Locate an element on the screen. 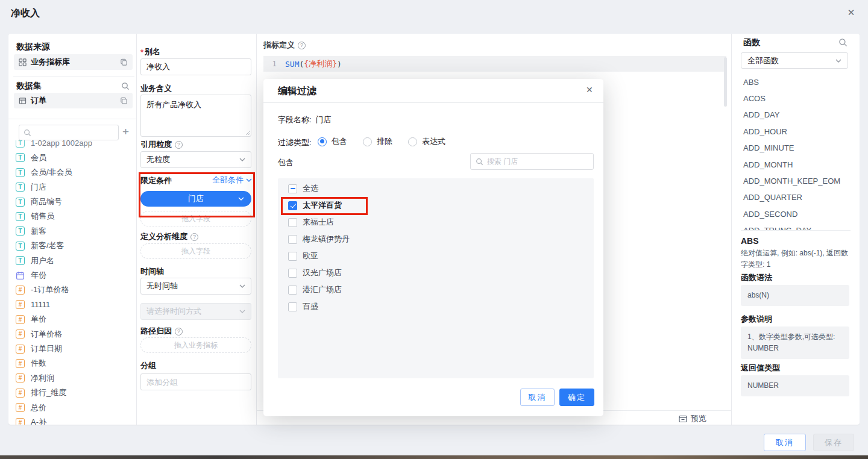 The image size is (868, 459). timeline-select: 无时间轴 is located at coordinates (196, 286).